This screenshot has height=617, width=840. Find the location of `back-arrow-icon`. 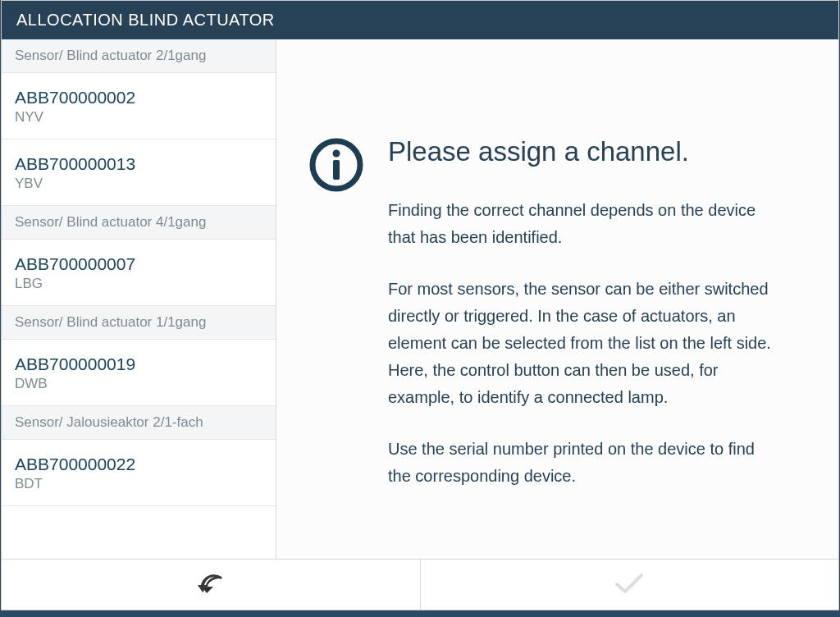

back-arrow-icon is located at coordinates (211, 585).